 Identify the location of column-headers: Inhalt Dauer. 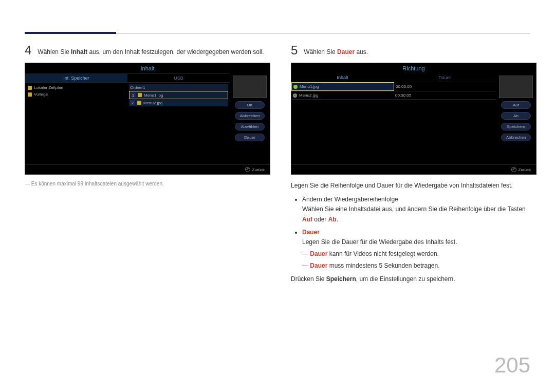
(394, 78).